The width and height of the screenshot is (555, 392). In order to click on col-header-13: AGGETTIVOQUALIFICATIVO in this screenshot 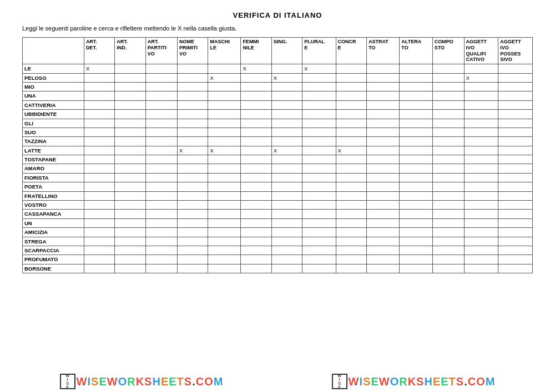, I will do `click(481, 51)`.